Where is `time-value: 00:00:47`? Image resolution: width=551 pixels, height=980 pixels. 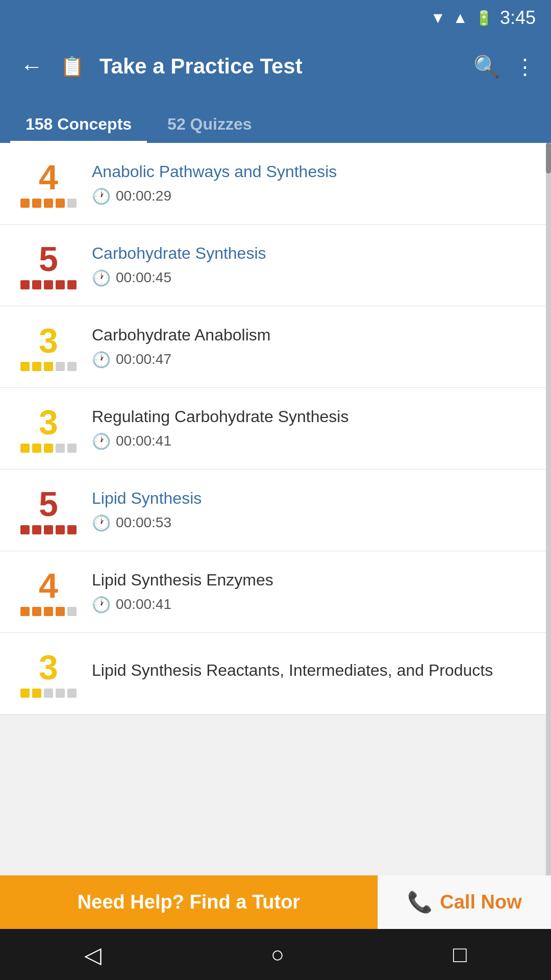 time-value: 00:00:47 is located at coordinates (144, 359).